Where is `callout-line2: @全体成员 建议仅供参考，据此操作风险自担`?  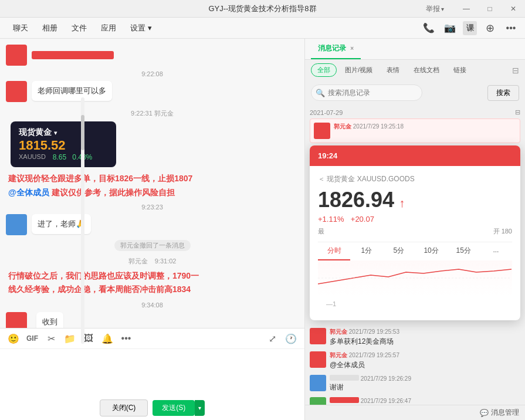 callout-line2: @全体成员 建议仅供参考，据此操作风险自担 is located at coordinates (154, 193).